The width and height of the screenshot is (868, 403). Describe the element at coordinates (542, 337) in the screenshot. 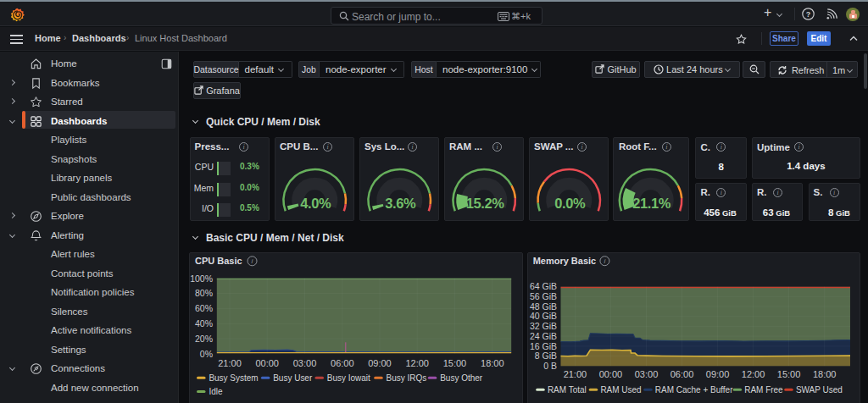

I see `svg-text: 24 GiB` at that location.